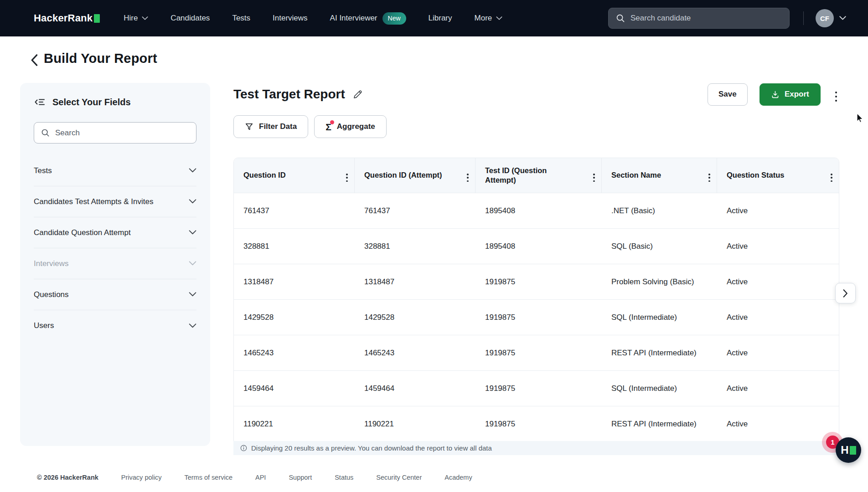 Image resolution: width=868 pixels, height=492 pixels. I want to click on cell-section-name: .NET (Basic), so click(659, 210).